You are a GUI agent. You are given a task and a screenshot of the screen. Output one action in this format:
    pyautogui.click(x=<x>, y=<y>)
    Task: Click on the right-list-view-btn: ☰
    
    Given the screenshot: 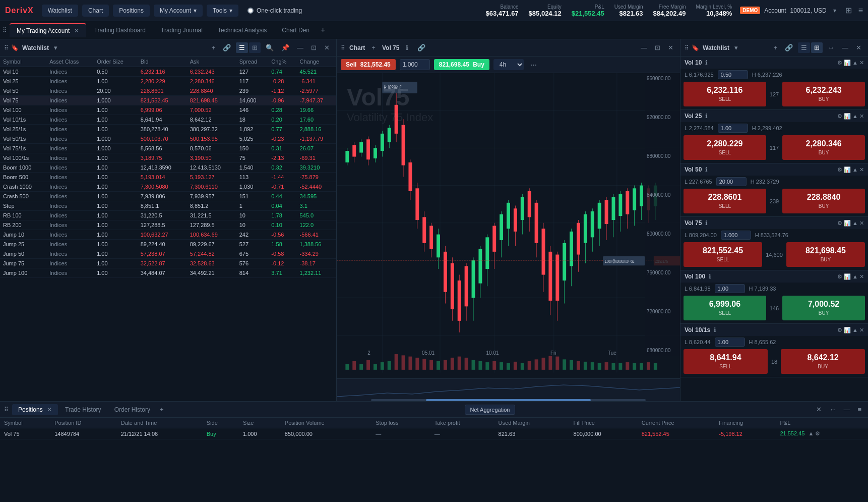 What is the action you would take?
    pyautogui.click(x=804, y=47)
    